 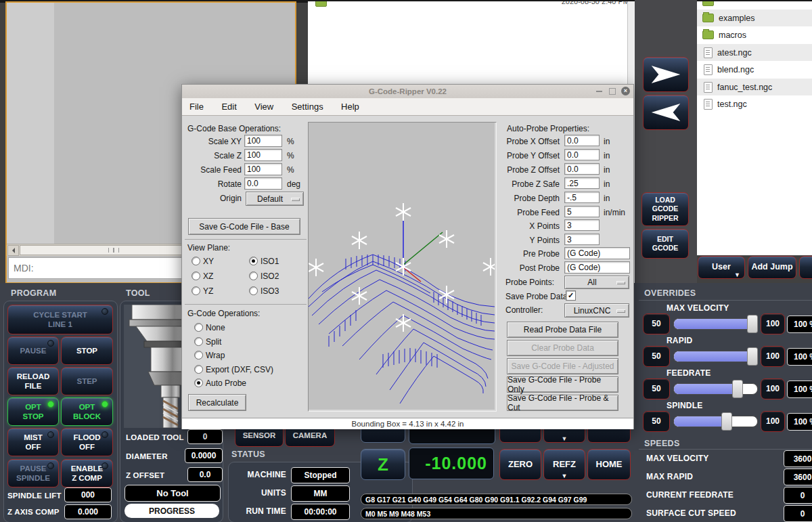 What do you see at coordinates (215, 198) in the screenshot?
I see `origin-label: Origin` at bounding box center [215, 198].